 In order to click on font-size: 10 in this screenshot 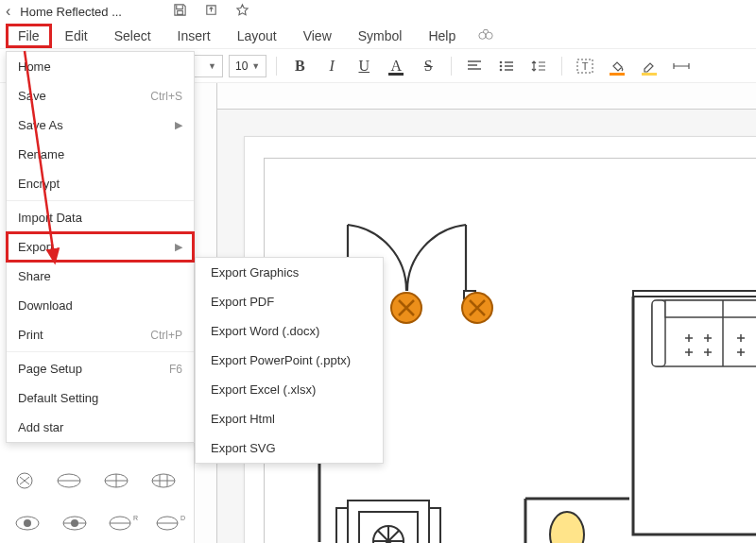, I will do `click(242, 66)`.